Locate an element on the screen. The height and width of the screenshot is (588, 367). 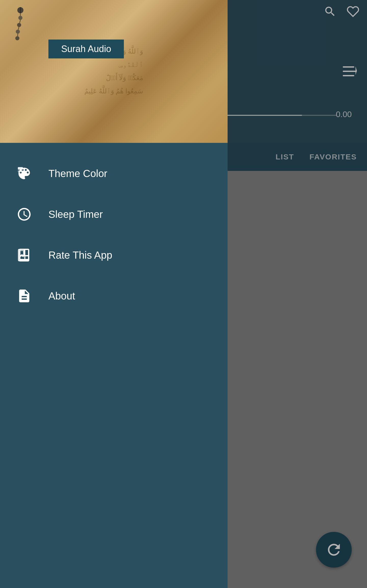
theme-color-icon is located at coordinates (24, 173).